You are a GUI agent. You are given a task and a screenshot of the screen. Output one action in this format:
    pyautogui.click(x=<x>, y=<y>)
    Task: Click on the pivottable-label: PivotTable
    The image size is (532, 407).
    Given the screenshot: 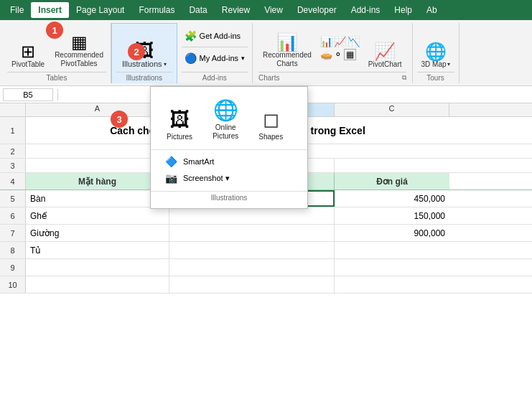 What is the action you would take?
    pyautogui.click(x=28, y=65)
    